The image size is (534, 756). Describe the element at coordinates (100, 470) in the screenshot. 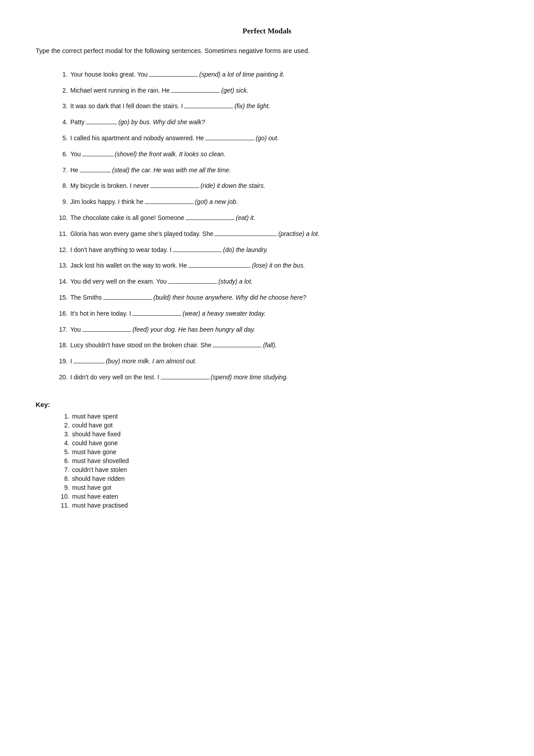

I see `key-item-answer: couldn't have stolen` at that location.